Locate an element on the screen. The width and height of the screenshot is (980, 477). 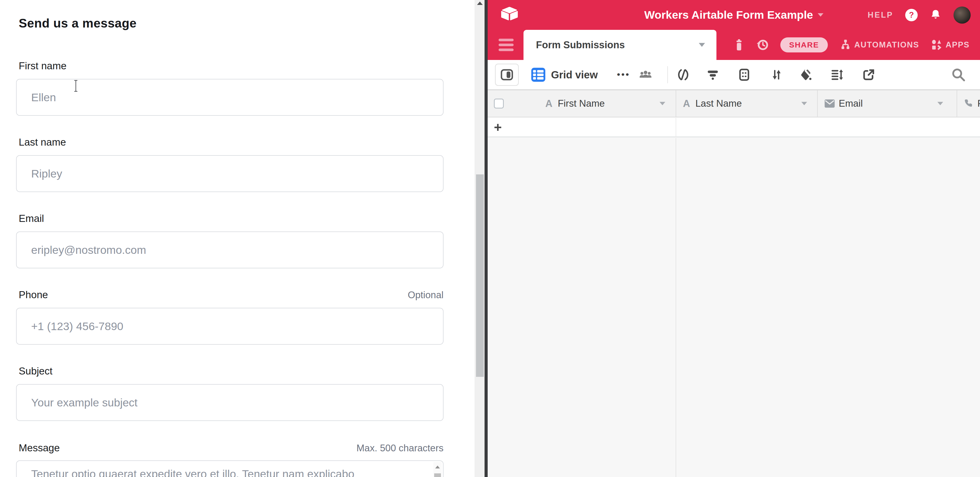
message-maxchars-hint: Max. 500 characters is located at coordinates (400, 448).